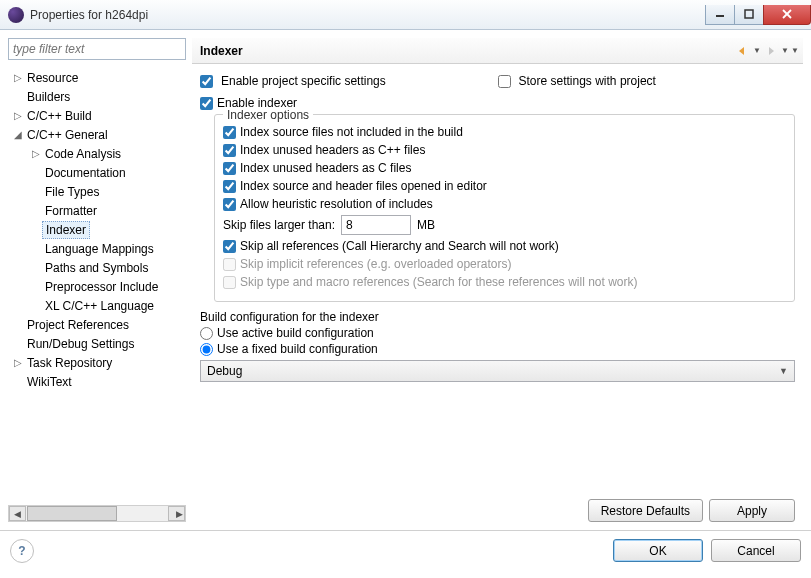 This screenshot has height=578, width=811. What do you see at coordinates (332, 150) in the screenshot?
I see `index-unused-cpp-label: Index unused headers as C++ files` at bounding box center [332, 150].